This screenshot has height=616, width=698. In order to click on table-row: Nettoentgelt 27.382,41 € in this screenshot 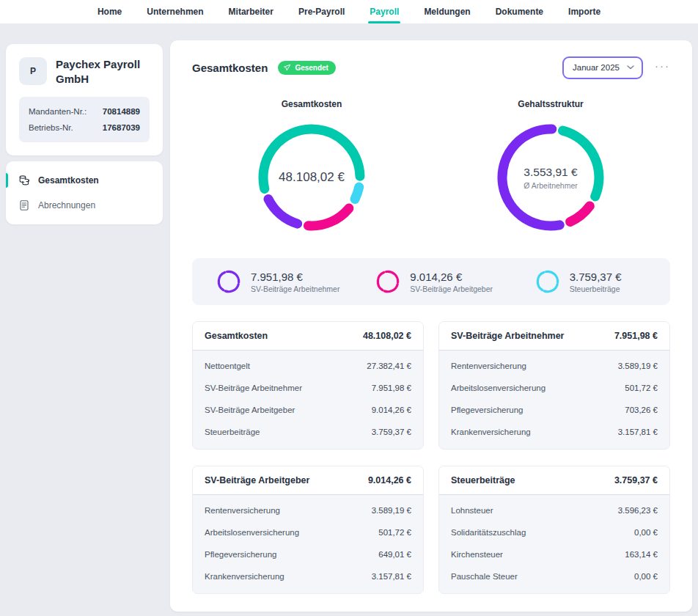, I will do `click(308, 366)`.